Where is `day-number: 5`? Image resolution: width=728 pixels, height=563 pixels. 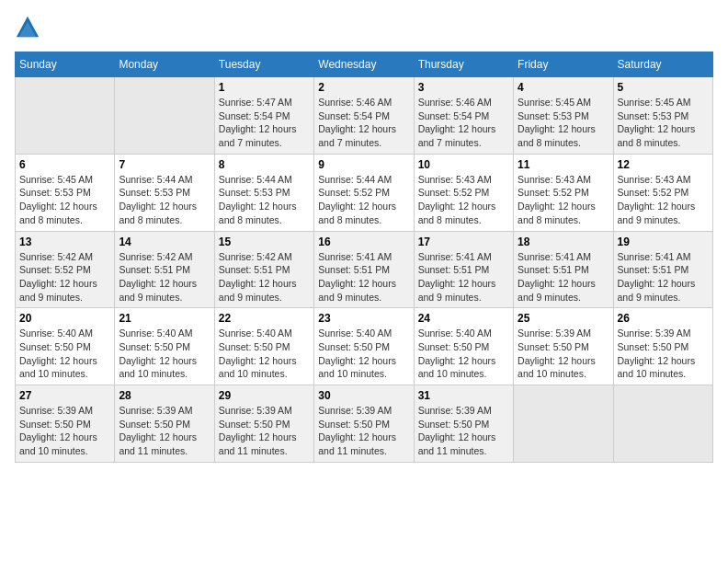
day-number: 5 is located at coordinates (664, 87).